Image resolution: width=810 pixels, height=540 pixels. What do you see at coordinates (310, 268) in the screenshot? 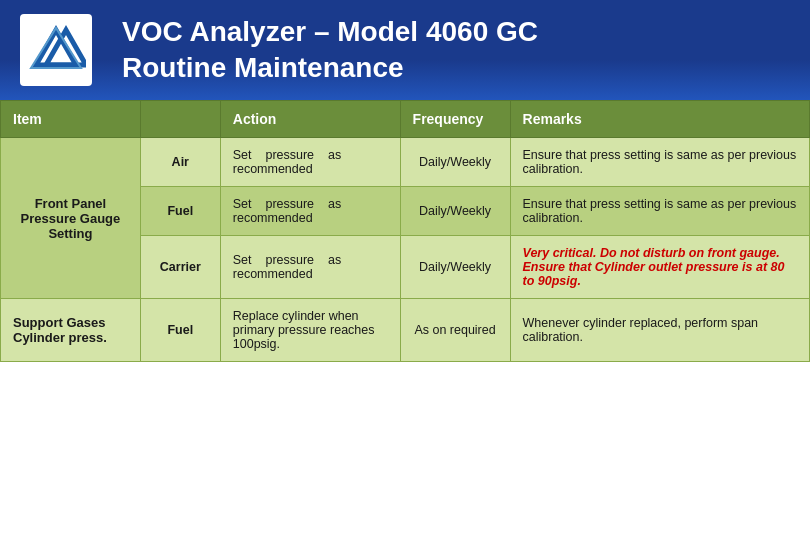
I see `action-carrier: Set pressure as recommended` at bounding box center [310, 268].